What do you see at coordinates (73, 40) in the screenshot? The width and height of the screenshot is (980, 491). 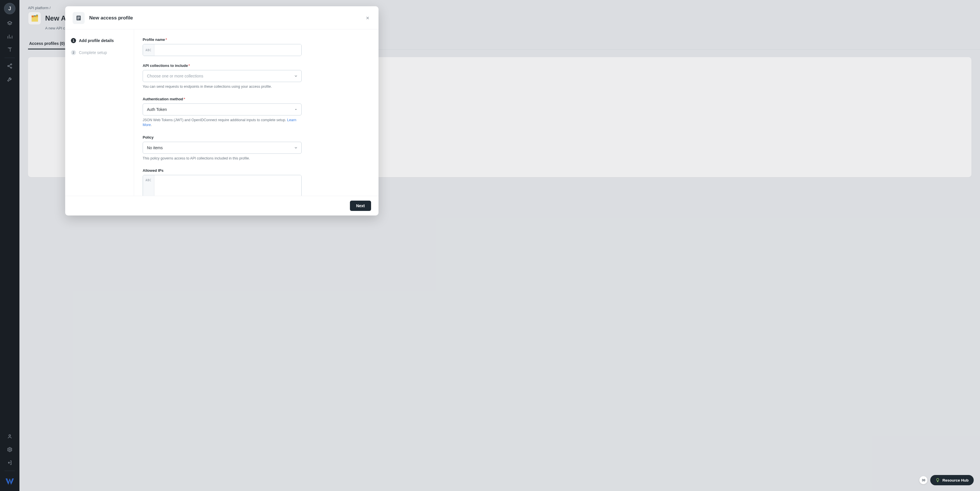 I see `step-1-bullet: 1` at bounding box center [73, 40].